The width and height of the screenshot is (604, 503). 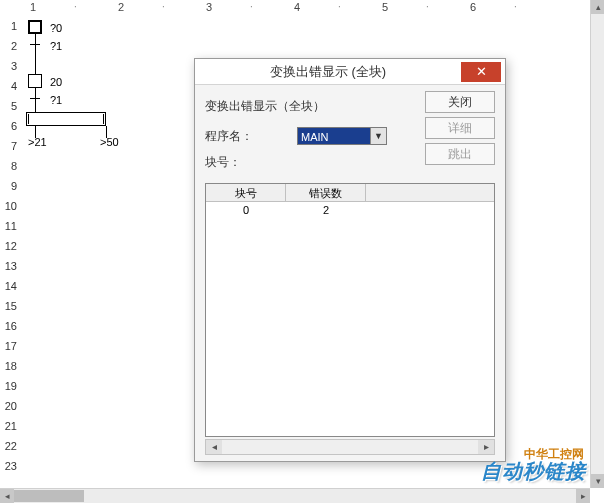 What do you see at coordinates (534, 472) in the screenshot?
I see `watermark: 自动秒链接` at bounding box center [534, 472].